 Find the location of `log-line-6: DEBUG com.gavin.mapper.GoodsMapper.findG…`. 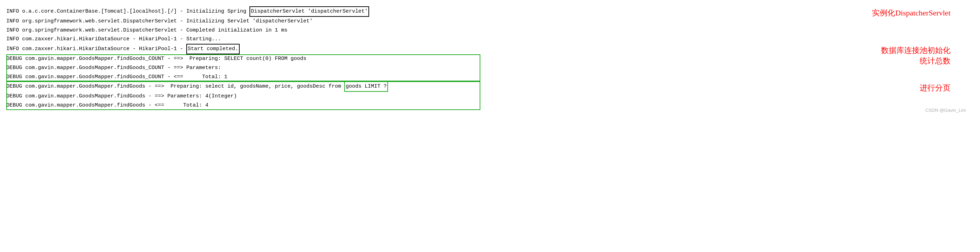

log-line-6: DEBUG com.gavin.mapper.GoodsMapper.findG… is located at coordinates (489, 59).